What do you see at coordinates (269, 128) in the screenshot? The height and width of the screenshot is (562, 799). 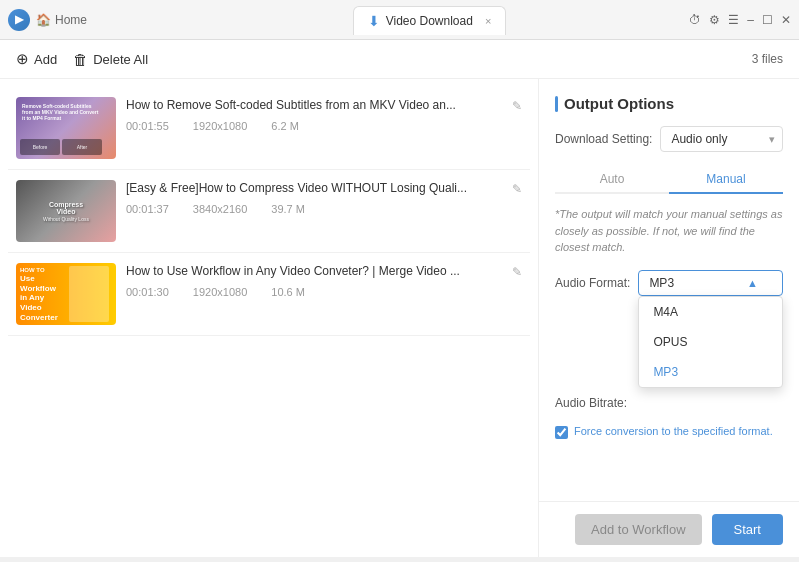 I see `list-item: Remove Soft-coded Subtitlesfrom an MKV V…` at bounding box center [269, 128].